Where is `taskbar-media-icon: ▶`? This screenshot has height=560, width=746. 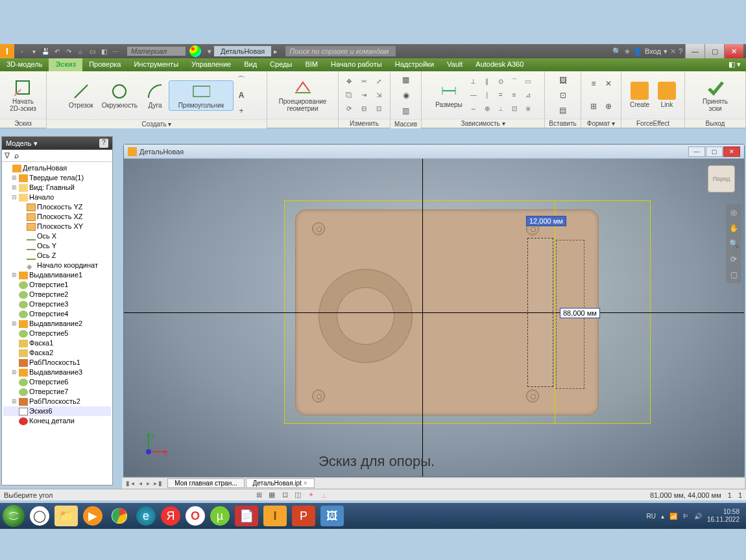
taskbar-media-icon: ▶ is located at coordinates (93, 516).